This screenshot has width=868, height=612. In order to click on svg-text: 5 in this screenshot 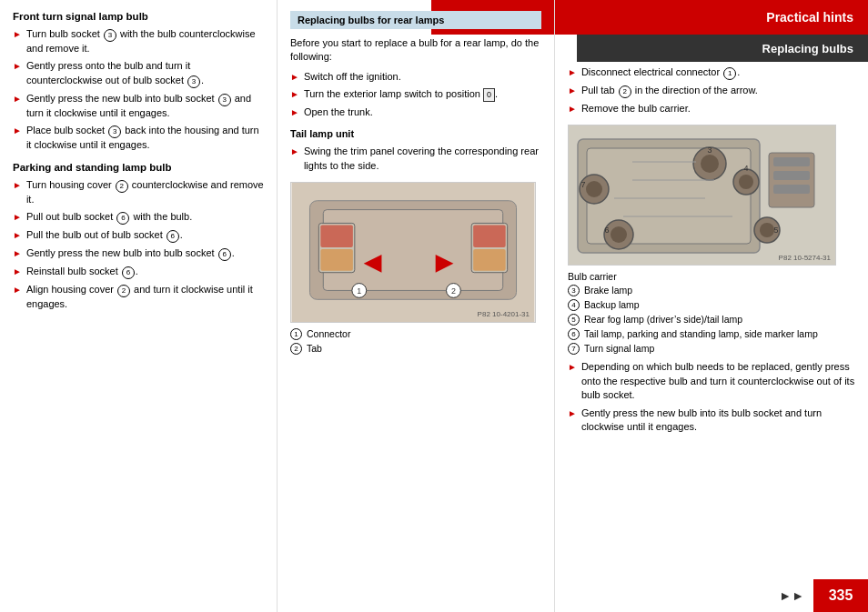, I will do `click(775, 230)`.